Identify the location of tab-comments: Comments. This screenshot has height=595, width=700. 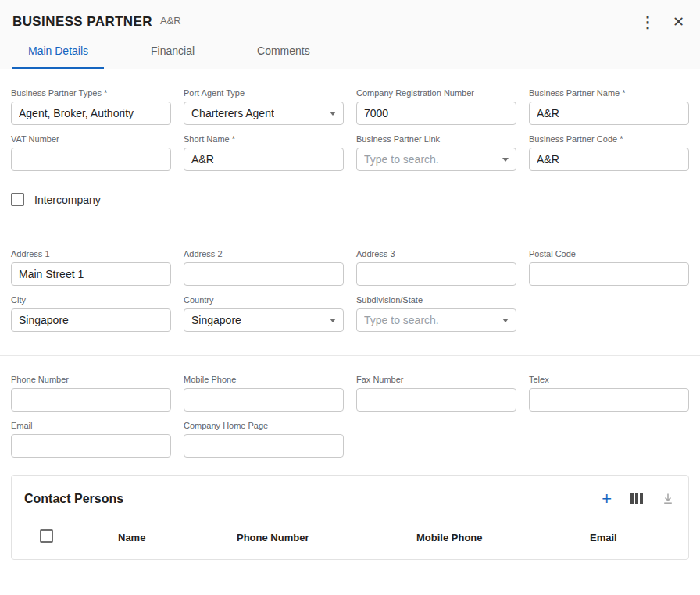
(284, 52).